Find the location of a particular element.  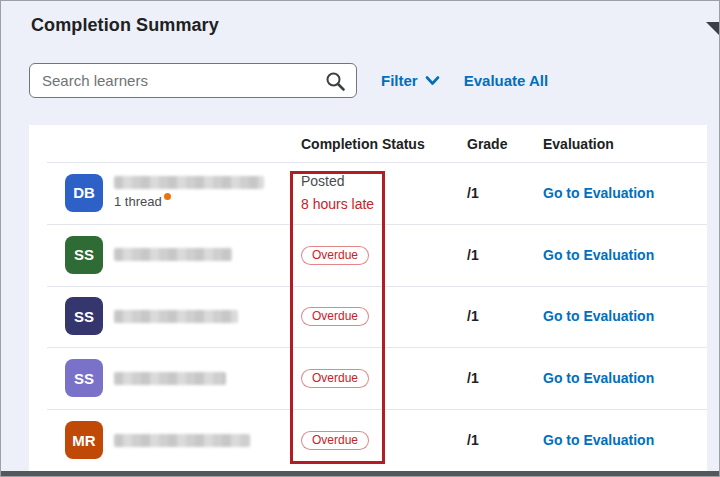

evaluate-all-button: Evaluate All is located at coordinates (506, 80).